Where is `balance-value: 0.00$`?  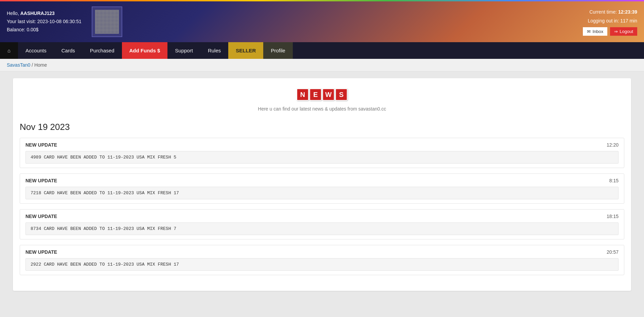 balance-value: 0.00$ is located at coordinates (33, 30).